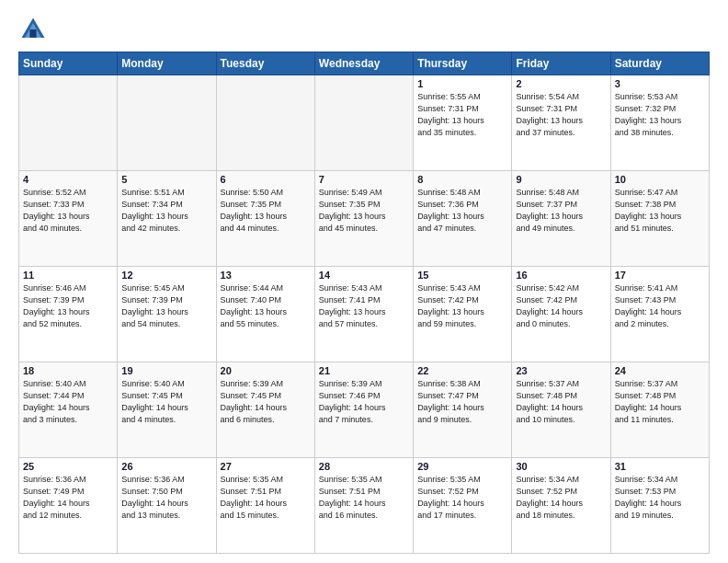 The height and width of the screenshot is (563, 728). Describe the element at coordinates (364, 275) in the screenshot. I see `day-number: 14` at that location.